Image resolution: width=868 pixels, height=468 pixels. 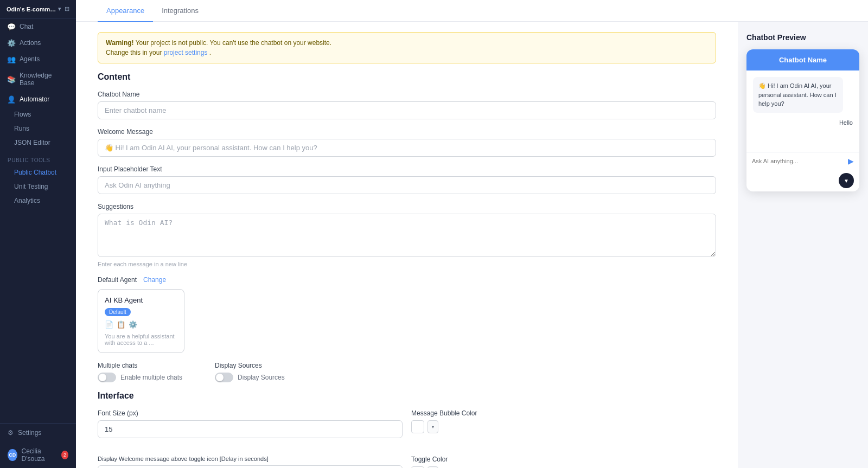 What do you see at coordinates (407, 169) in the screenshot?
I see `input-placeholder-label: Input Placeholder Text` at bounding box center [407, 169].